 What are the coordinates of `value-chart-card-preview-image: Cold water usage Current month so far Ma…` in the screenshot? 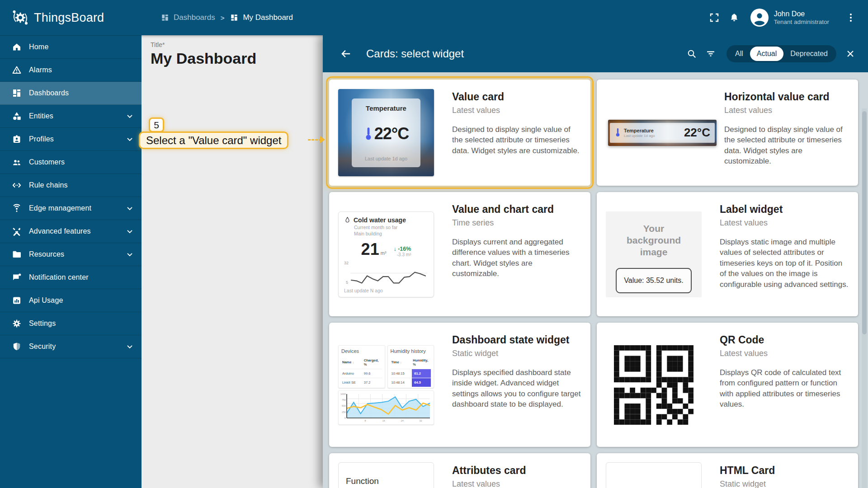 It's located at (386, 254).